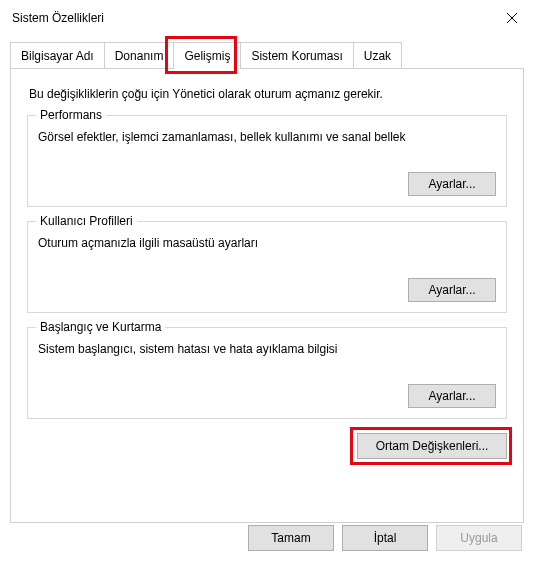 The width and height of the screenshot is (534, 563). What do you see at coordinates (385, 538) in the screenshot?
I see `dialog-buttons: Tamam İptal Uygula` at bounding box center [385, 538].